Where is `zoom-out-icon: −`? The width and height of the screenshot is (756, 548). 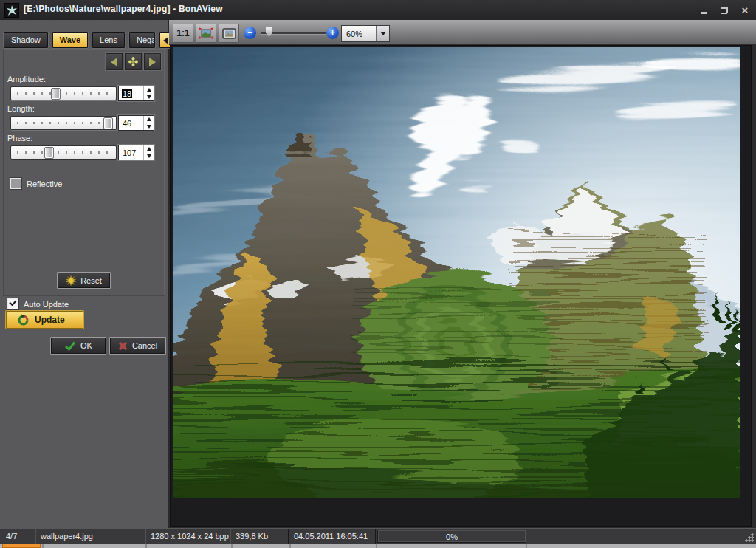
zoom-out-icon: − is located at coordinates (250, 32).